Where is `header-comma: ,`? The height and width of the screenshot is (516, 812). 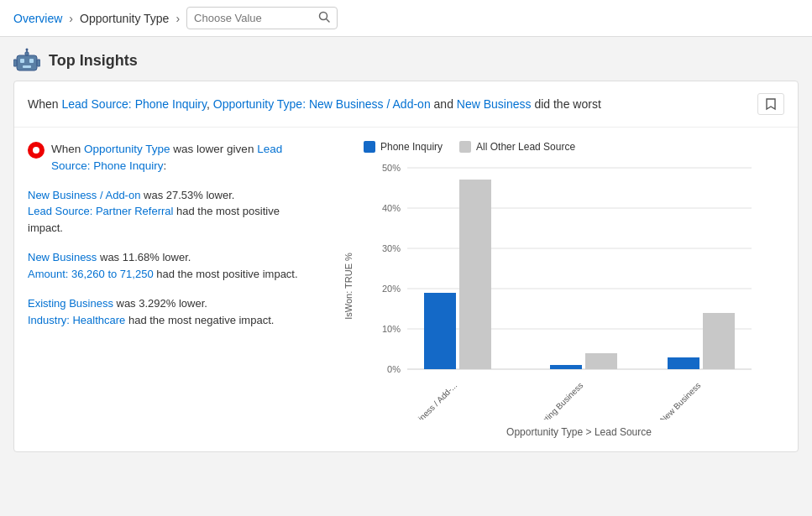
header-comma: , is located at coordinates (210, 104).